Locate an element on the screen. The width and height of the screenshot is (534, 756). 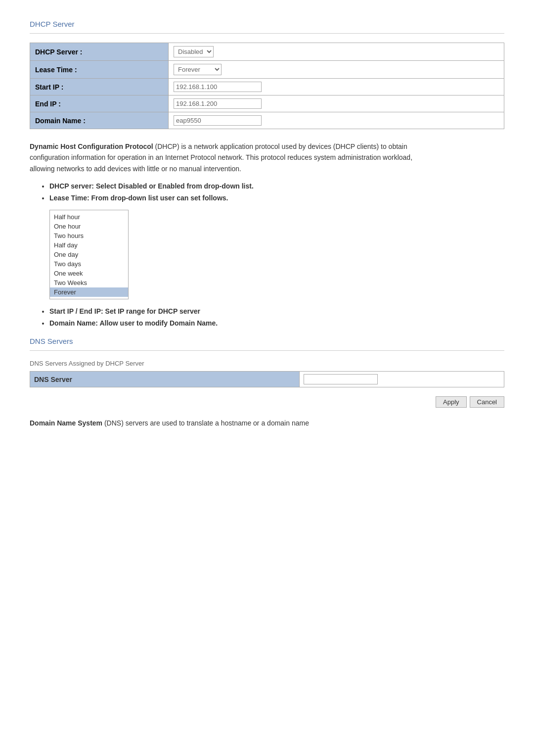
list-item: Start IP / End IP: Set IP range for DHCP… is located at coordinates (277, 311).